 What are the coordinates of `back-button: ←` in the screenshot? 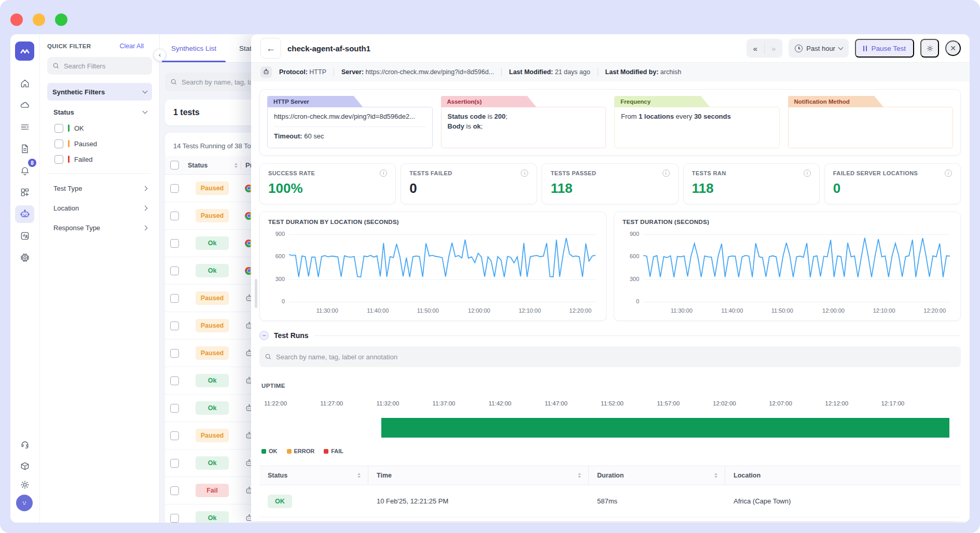 It's located at (271, 48).